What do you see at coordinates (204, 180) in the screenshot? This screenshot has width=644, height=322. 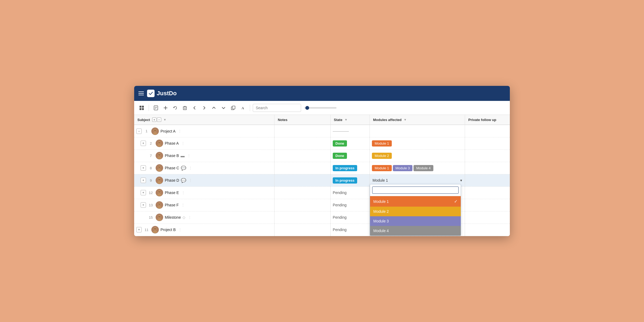 I see `subject-content: + 9 Phase D 💬 ⋮` at bounding box center [204, 180].